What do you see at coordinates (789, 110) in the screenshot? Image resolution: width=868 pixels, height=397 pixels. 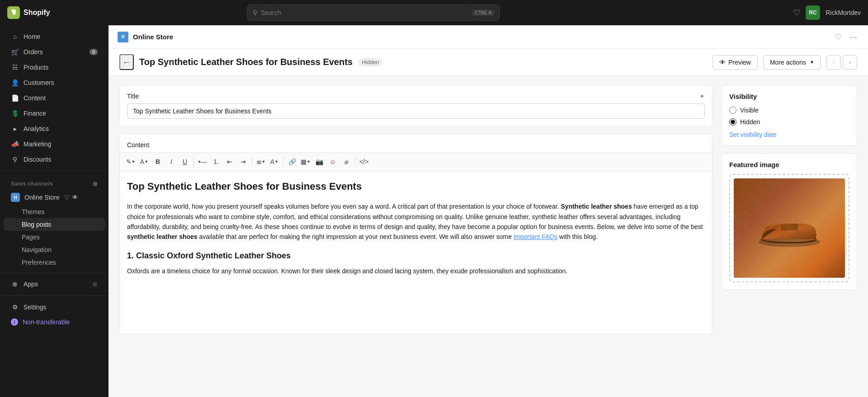 I see `visibility-visible-option: Visible` at bounding box center [789, 110].